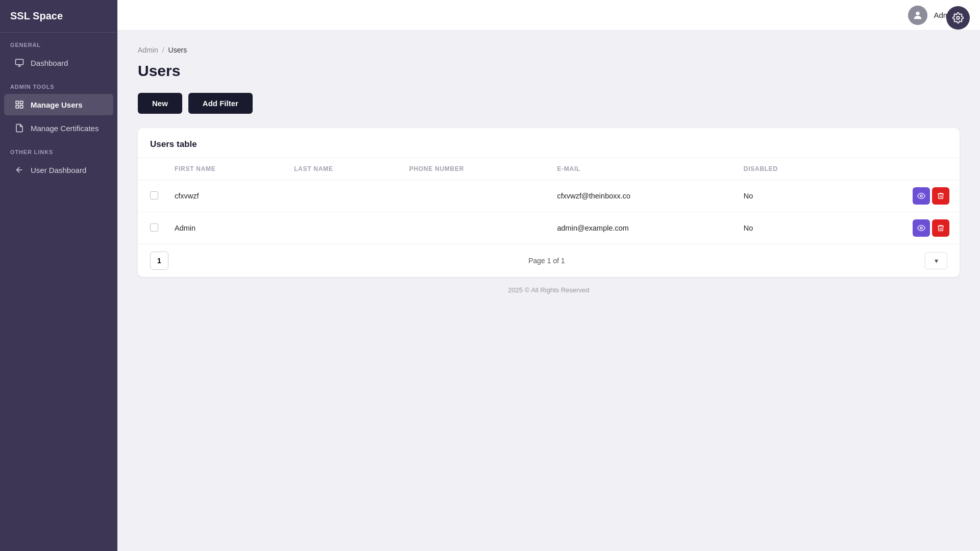 The image size is (980, 551). What do you see at coordinates (549, 103) in the screenshot?
I see `action-bar: New Add Filter` at bounding box center [549, 103].